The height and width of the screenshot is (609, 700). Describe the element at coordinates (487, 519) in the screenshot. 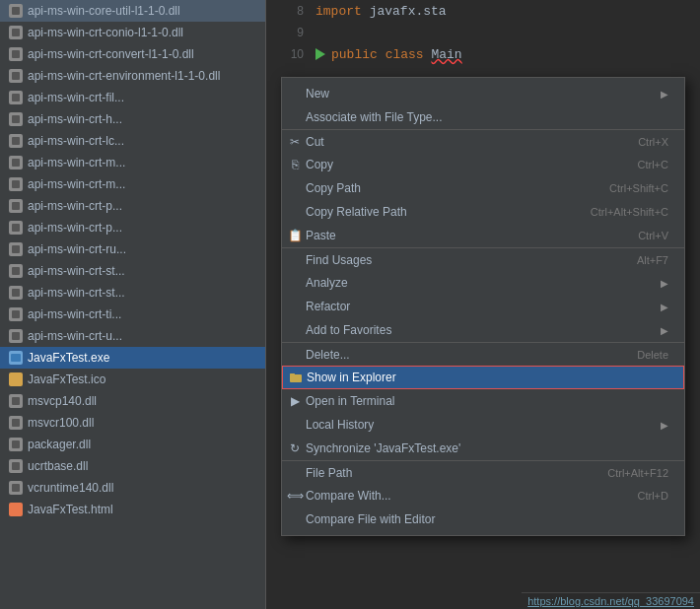

I see `menu-item-label: Compare File with Editor` at that location.